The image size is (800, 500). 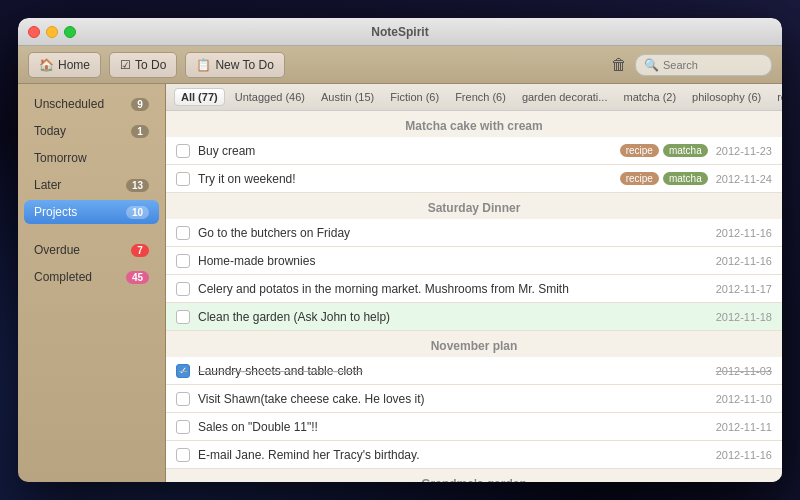 I want to click on new-todo-icon: 📋, so click(x=204, y=65).